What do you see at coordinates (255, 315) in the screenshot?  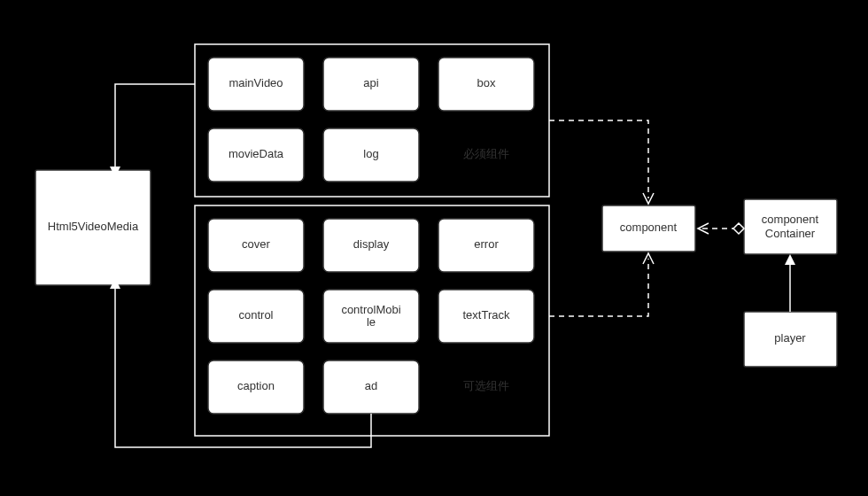 I see `label-control: control` at bounding box center [255, 315].